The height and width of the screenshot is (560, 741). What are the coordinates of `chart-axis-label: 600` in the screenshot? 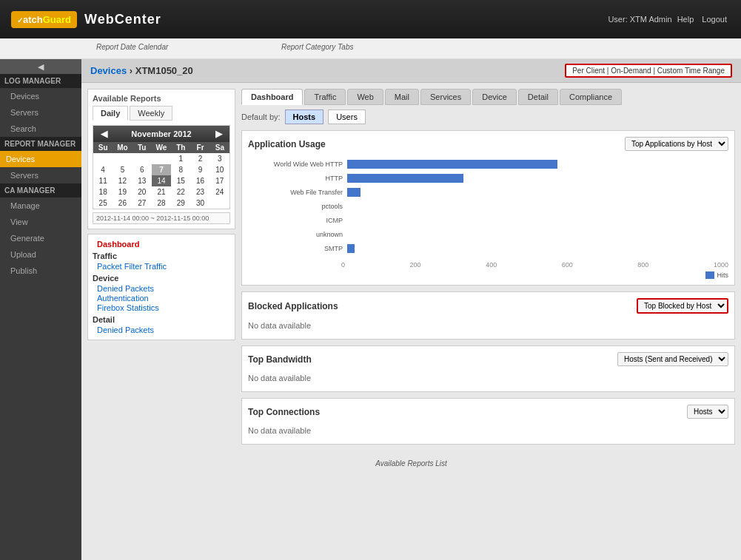 It's located at (567, 265).